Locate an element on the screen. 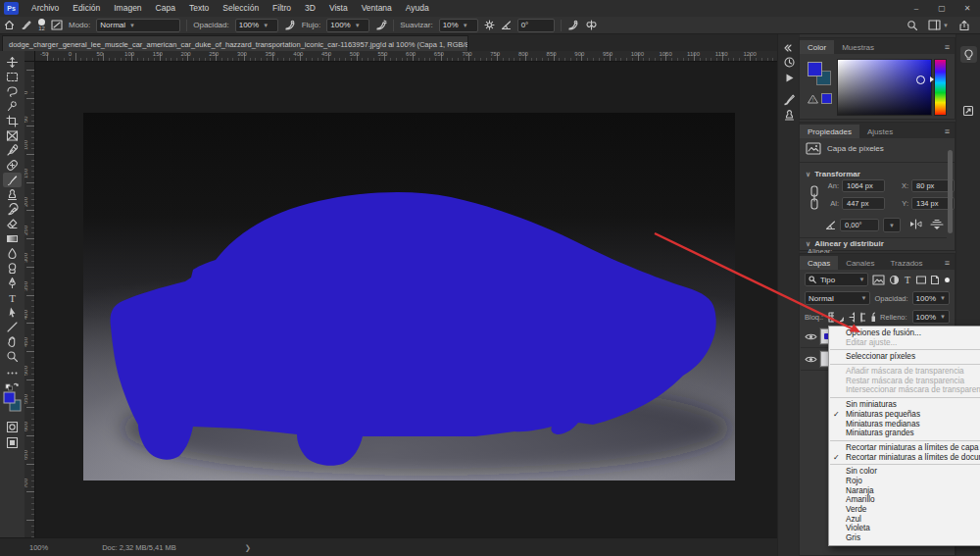 This screenshot has height=556, width=980. context-menu-item: Miniaturas grandes is located at coordinates (905, 433).